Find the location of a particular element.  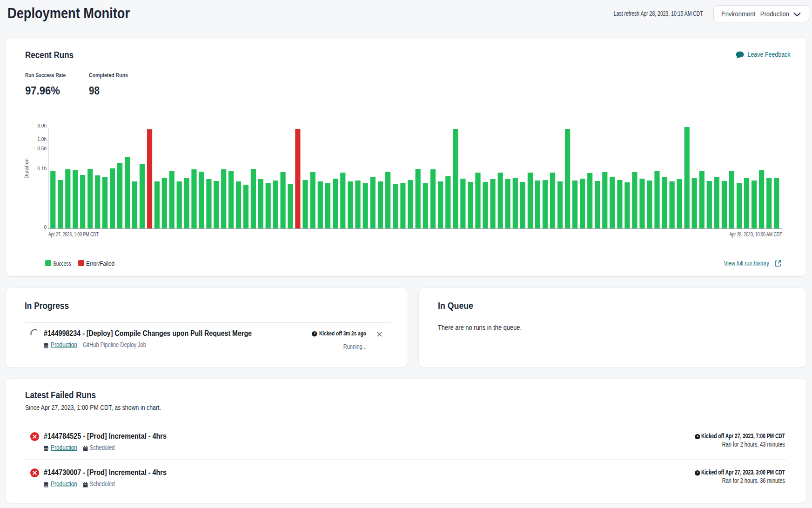

svg-text: 0.5h is located at coordinates (42, 149).